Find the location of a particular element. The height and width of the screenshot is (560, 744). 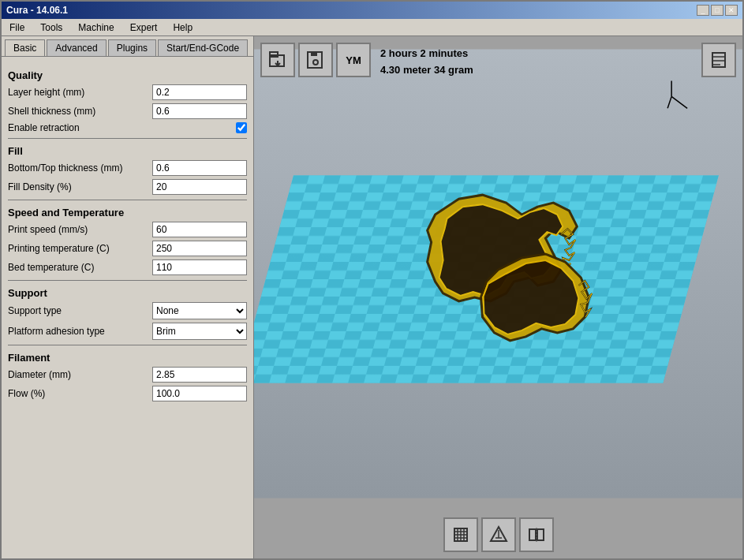

sep3 is located at coordinates (128, 281).